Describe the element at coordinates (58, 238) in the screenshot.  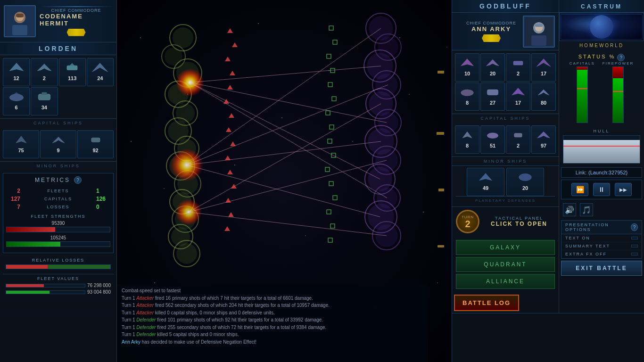
I see `green-strength-value: 105245` at that location.